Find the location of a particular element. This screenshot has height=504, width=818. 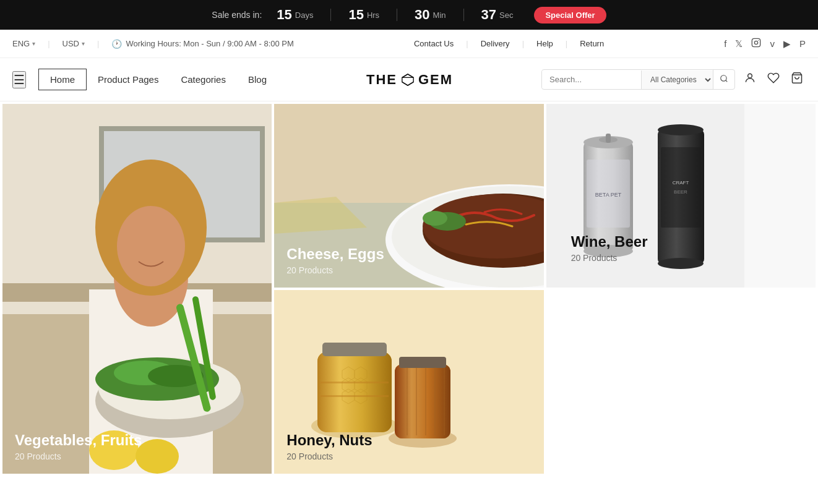

category-honey-nuts: Honey, Nuts 20 Products is located at coordinates (408, 382).